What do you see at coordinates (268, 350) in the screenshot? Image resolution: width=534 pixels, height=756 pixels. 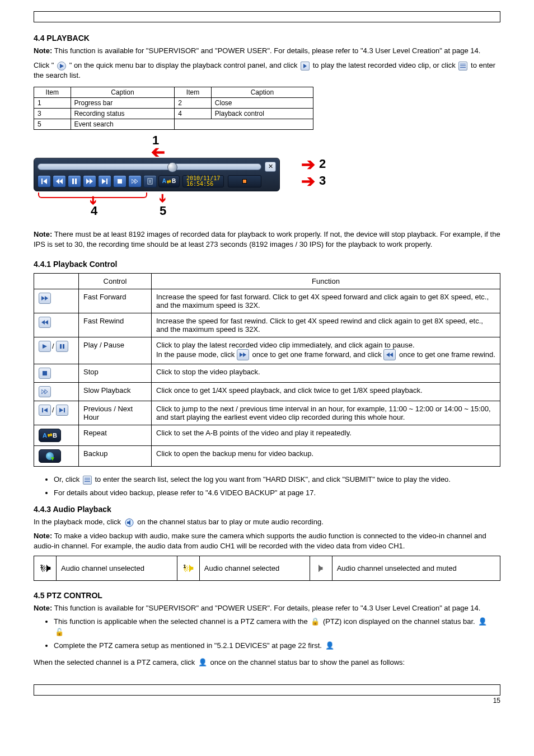 I see `table-row: / Play / Pause Click to play the latest …` at bounding box center [268, 350].